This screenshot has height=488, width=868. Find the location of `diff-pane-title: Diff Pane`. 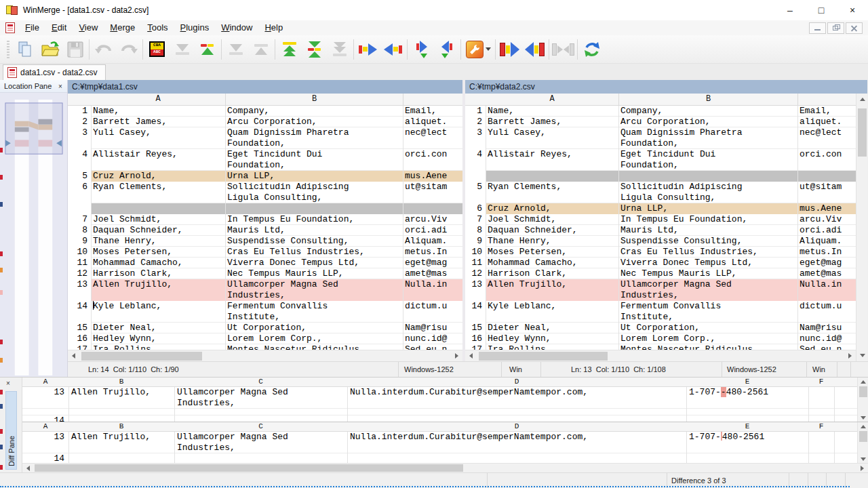

diff-pane-title: Diff Pane is located at coordinates (11, 430).